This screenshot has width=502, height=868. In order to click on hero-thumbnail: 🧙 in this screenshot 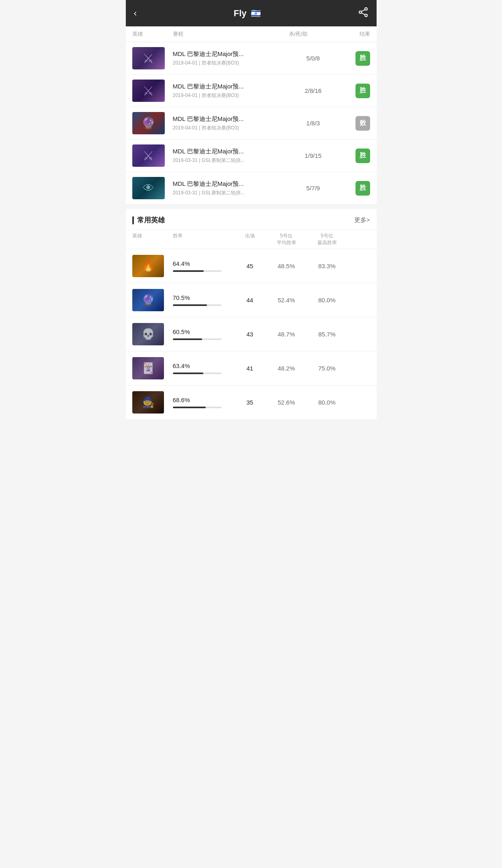, I will do `click(148, 403)`.